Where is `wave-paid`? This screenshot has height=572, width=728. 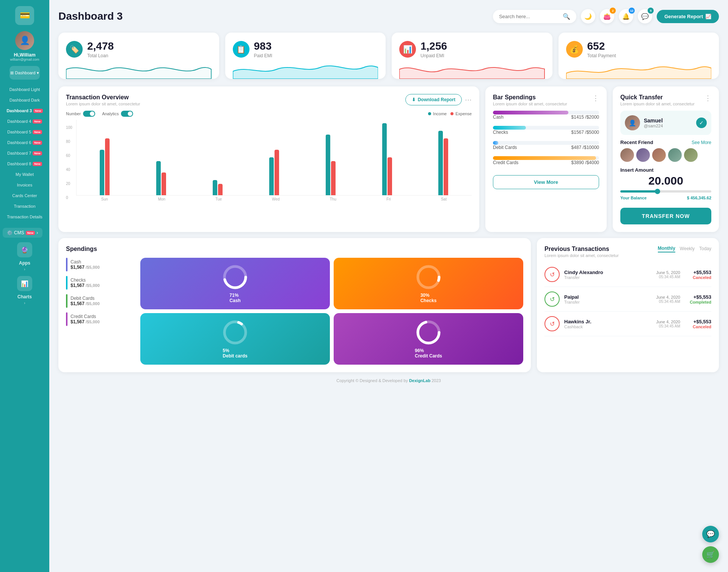 wave-paid is located at coordinates (306, 69).